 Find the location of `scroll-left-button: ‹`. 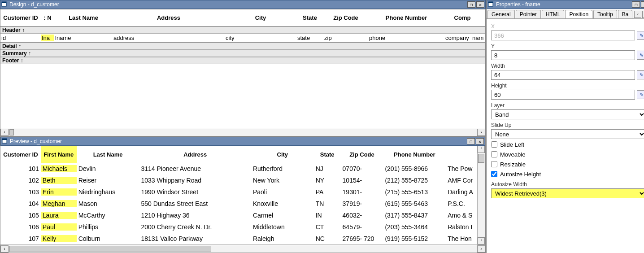

scroll-left-button: ‹ is located at coordinates (4, 132).